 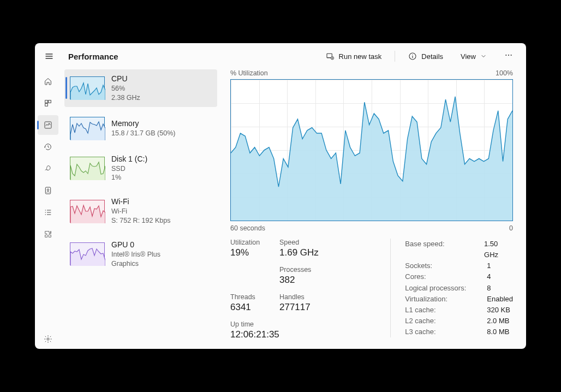 I want to click on view-dropdown: View, so click(x=474, y=57).